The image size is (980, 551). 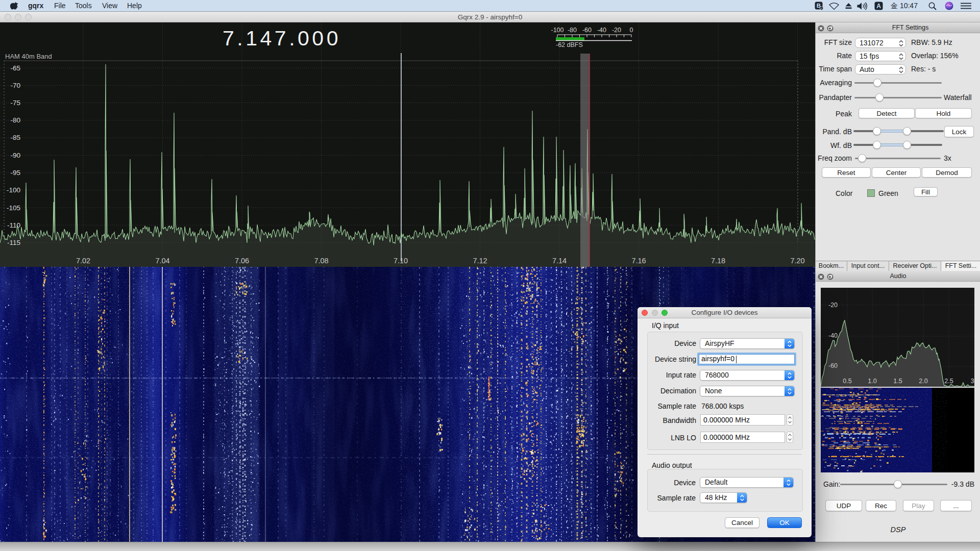 I want to click on svg-text: 2.5, so click(x=948, y=381).